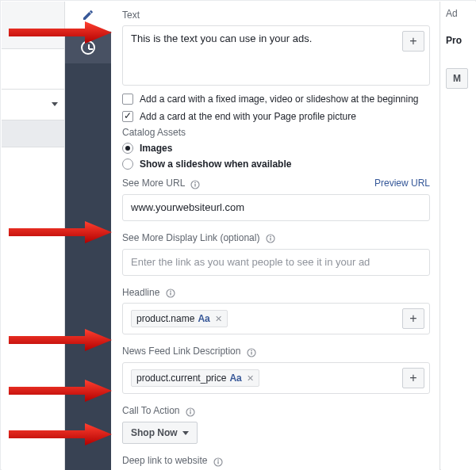  Describe the element at coordinates (88, 236) in the screenshot. I see `editor-rail` at that location.